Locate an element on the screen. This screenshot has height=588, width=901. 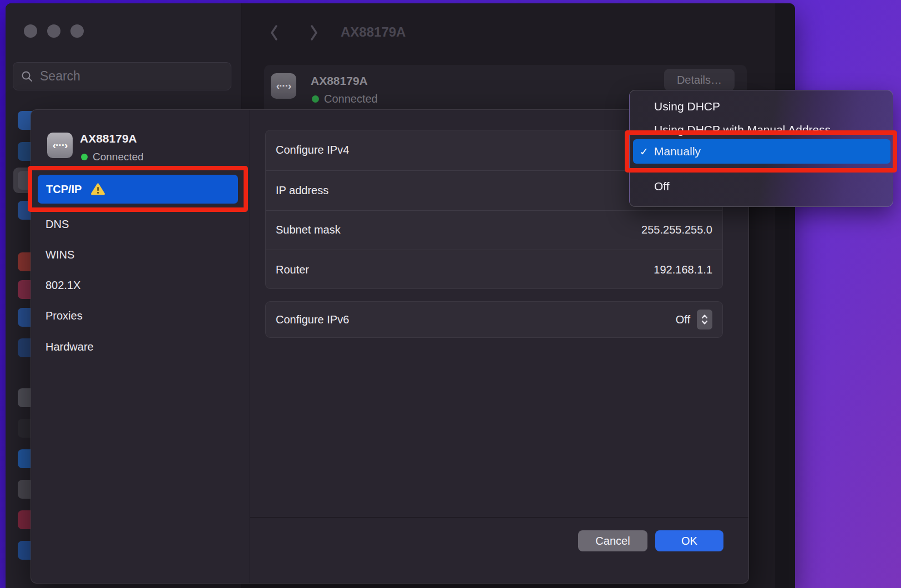
ipv6-settings-card: Configure IPv6 Off is located at coordinates (494, 320).